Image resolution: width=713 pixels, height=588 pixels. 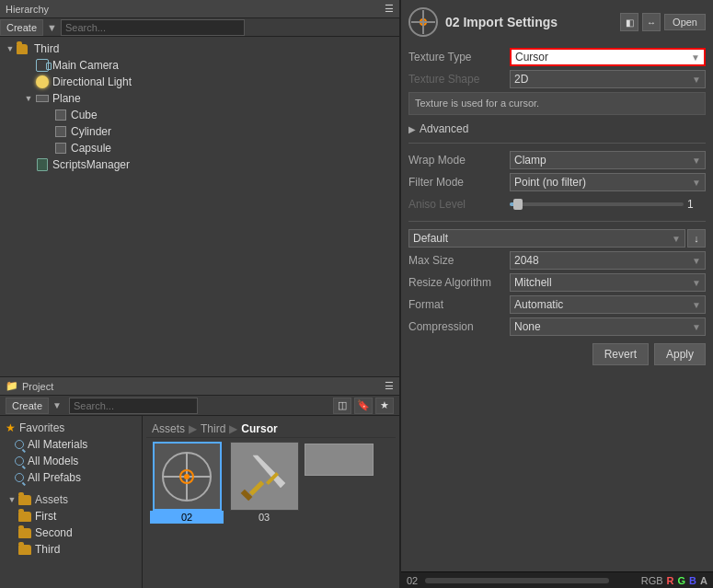 What do you see at coordinates (389, 386) in the screenshot?
I see `project-menu-icon: ☰` at bounding box center [389, 386].